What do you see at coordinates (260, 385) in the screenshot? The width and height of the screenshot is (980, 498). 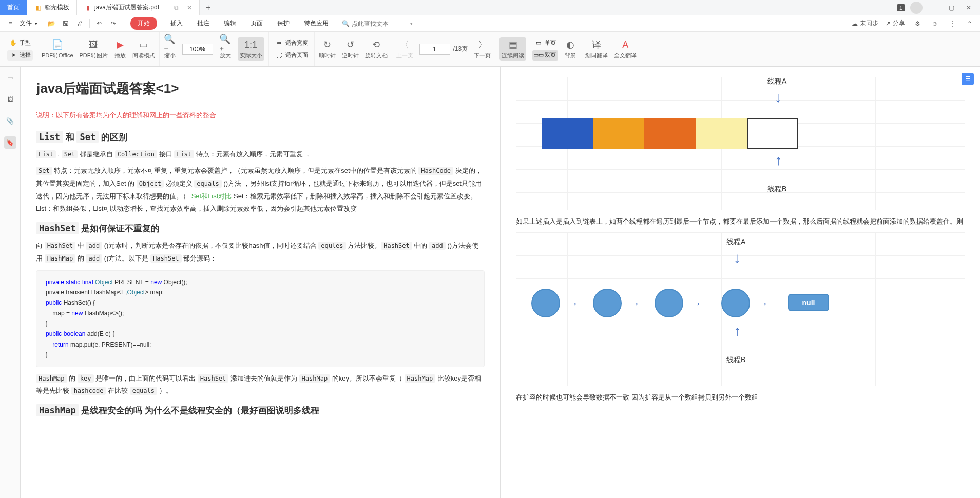 I see `paragraph: HashMap 的 key 是唯一的，由上面的代码可以看出 HashSet 添加…` at bounding box center [260, 385].